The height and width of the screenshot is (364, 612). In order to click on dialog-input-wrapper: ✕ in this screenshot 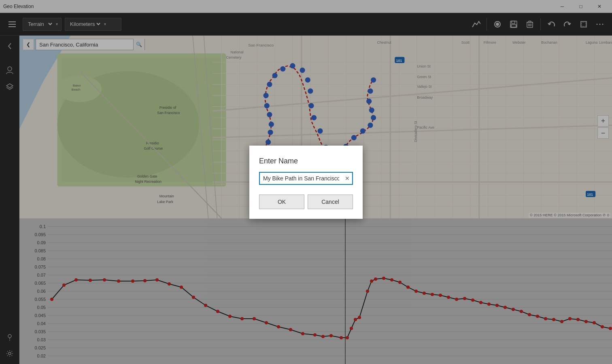, I will do `click(306, 178)`.